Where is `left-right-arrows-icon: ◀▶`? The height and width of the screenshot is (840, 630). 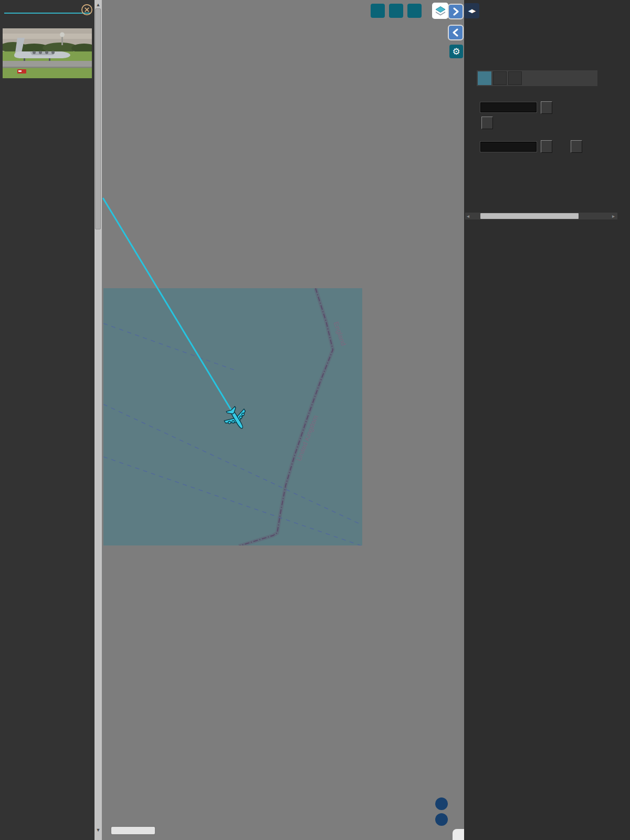 left-right-arrows-icon: ◀▶ is located at coordinates (471, 10).